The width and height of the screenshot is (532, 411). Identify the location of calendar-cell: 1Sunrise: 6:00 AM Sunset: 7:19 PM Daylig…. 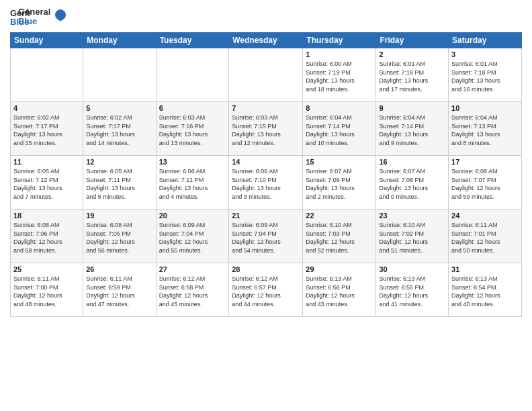
(340, 75).